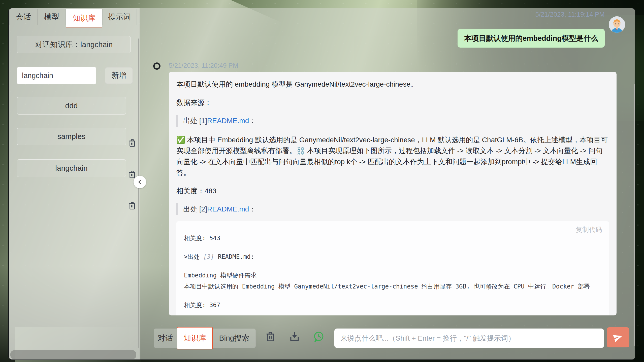 This screenshot has width=644, height=362. Describe the element at coordinates (84, 18) in the screenshot. I see `tab-knowledge-base: 知识库` at that location.